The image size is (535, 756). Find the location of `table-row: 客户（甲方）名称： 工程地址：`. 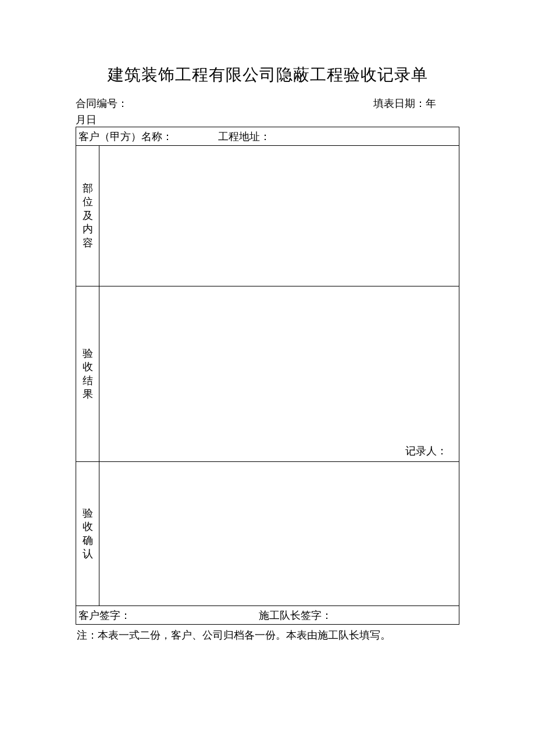

table-row: 客户（甲方）名称： 工程地址： is located at coordinates (268, 137).